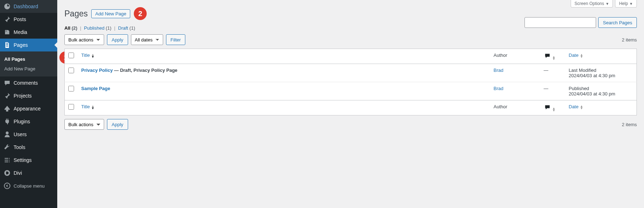 This screenshot has height=208, width=644. Describe the element at coordinates (29, 69) in the screenshot. I see `submenu-add-new: Add New Page` at that location.